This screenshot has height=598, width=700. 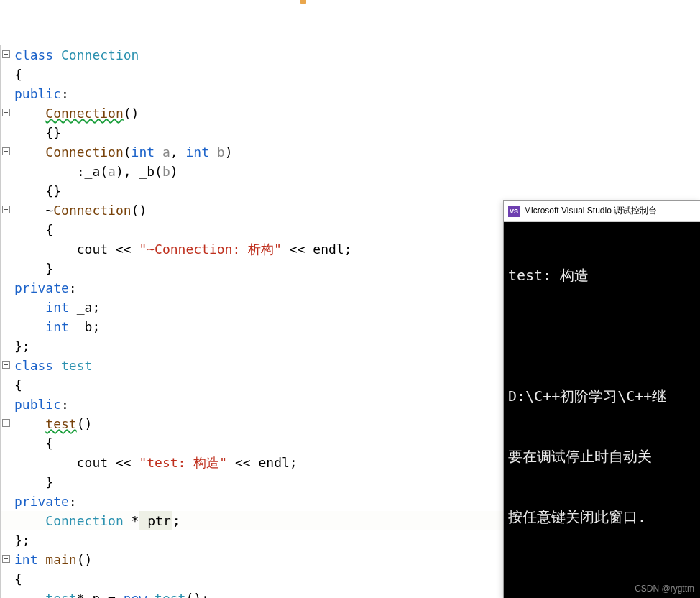 I want to click on code-line: Connection(), so click(x=350, y=114).